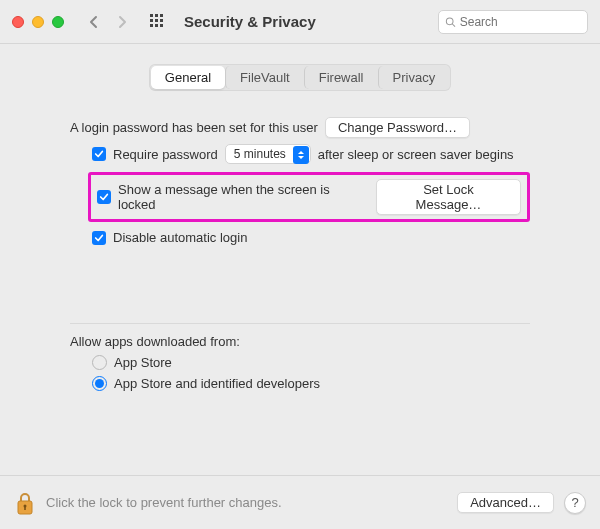 This screenshot has width=600, height=529. Describe the element at coordinates (194, 128) in the screenshot. I see `login-password-text: A login password has been set for this u…` at that location.